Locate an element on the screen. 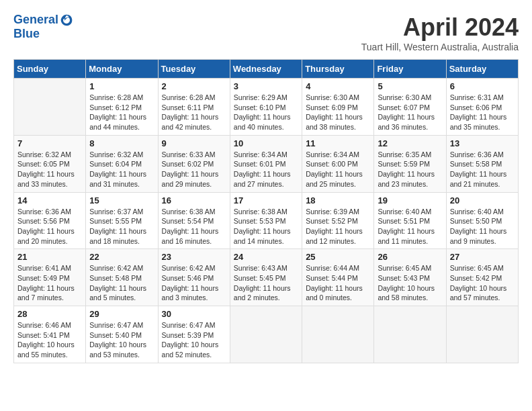  day-number: 18 is located at coordinates (338, 200).